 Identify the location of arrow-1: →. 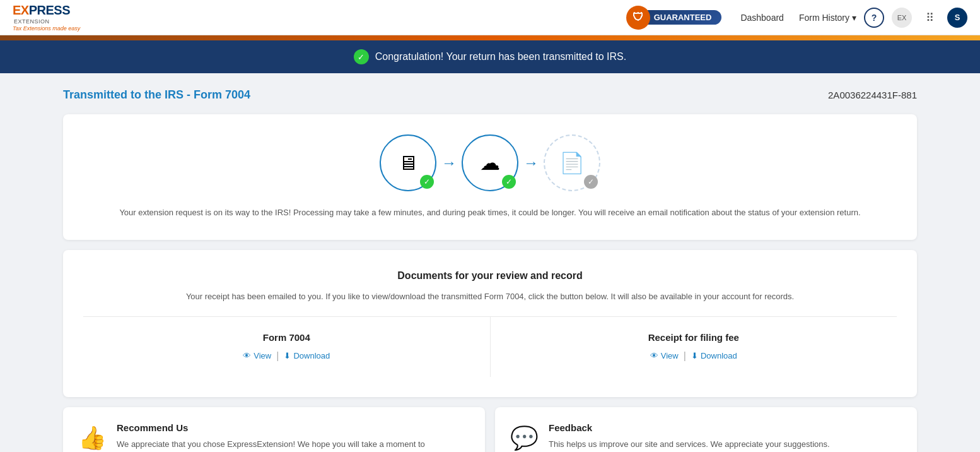
(449, 163).